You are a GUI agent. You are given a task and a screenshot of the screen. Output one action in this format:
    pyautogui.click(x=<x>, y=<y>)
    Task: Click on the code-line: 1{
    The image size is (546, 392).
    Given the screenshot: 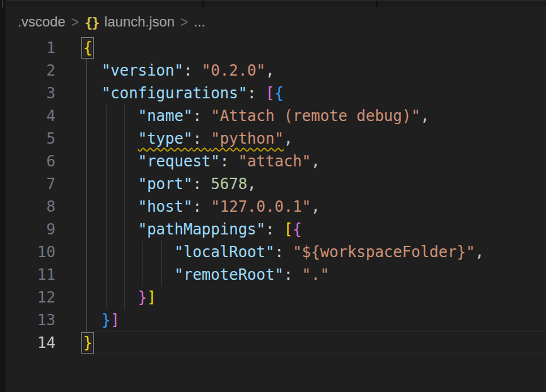 What is the action you would take?
    pyautogui.click(x=276, y=48)
    